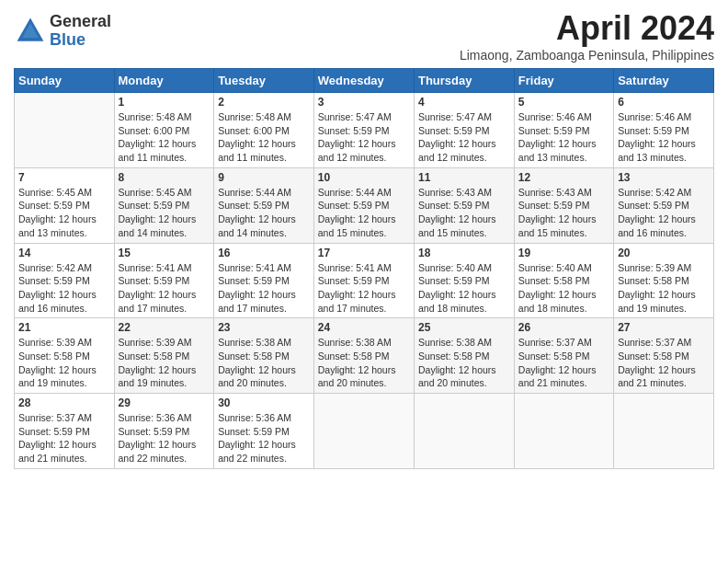 The height and width of the screenshot is (563, 728). What do you see at coordinates (664, 356) in the screenshot?
I see `calendar-cell: 27Sunrise: 5:37 AM Sunset: 5:58 PM Dayli…` at bounding box center [664, 356].